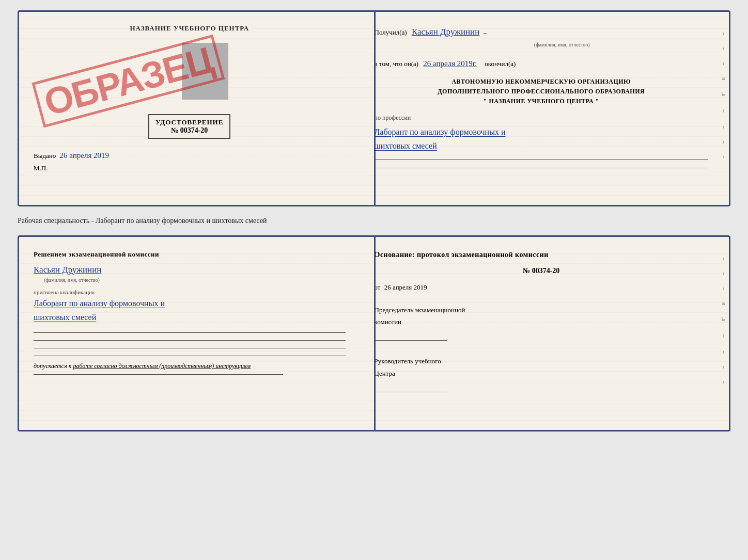 The width and height of the screenshot is (748, 560). Describe the element at coordinates (205, 71) in the screenshot. I see `photo-placeholder` at that location.